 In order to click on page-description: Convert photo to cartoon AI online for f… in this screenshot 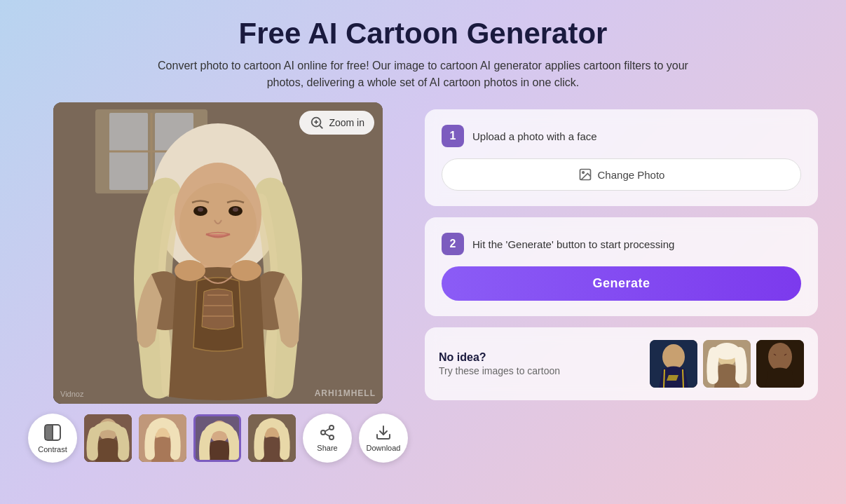, I will do `click(423, 74)`.